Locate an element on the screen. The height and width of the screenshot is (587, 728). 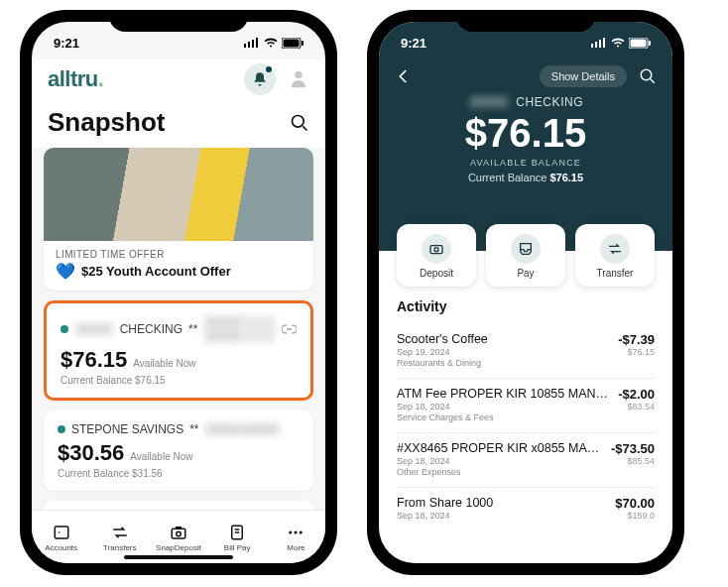
tab-billpay: Bill Pay is located at coordinates (238, 537).